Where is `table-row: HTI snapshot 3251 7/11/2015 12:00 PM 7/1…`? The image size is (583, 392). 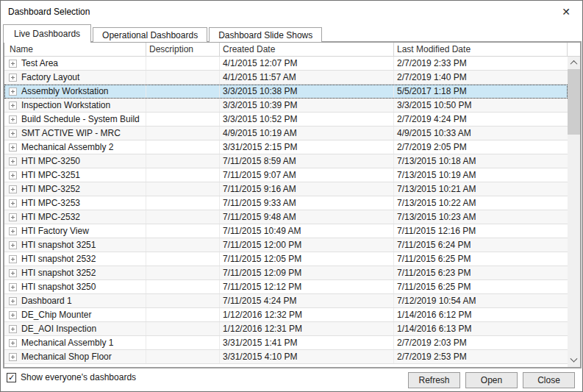 table-row: HTI snapshot 3251 7/11/2015 12:00 PM 7/1… is located at coordinates (286, 246).